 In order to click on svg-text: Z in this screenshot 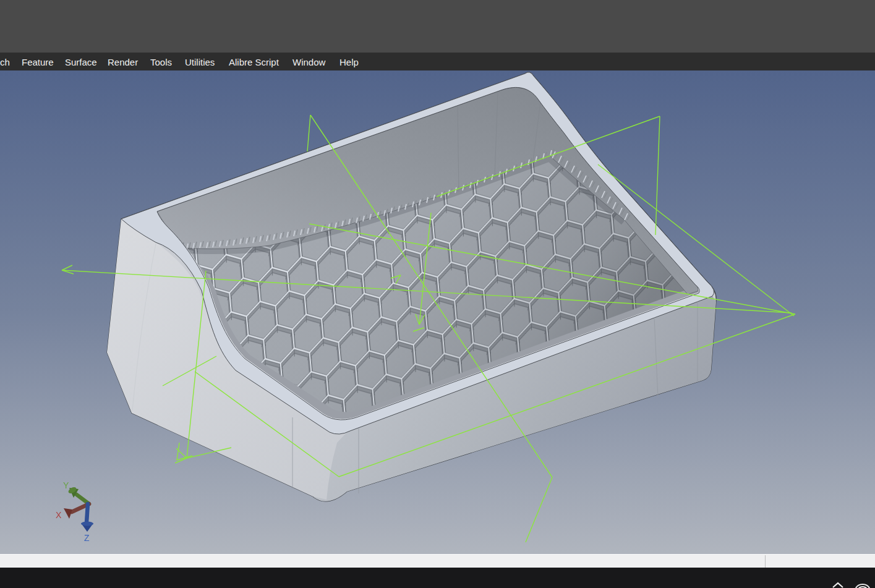, I will do `click(87, 538)`.